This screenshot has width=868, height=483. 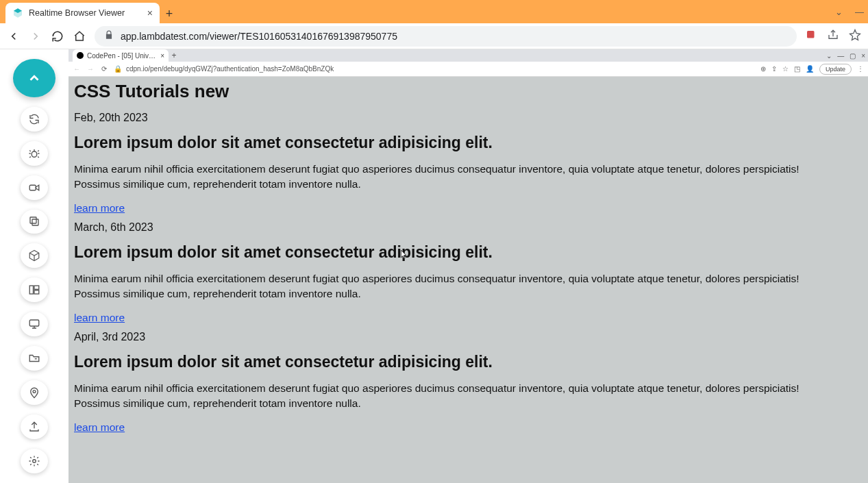 I want to click on sidebar, so click(x=34, y=266).